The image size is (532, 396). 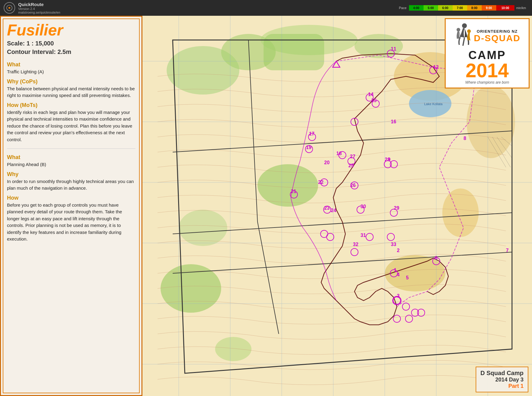 What do you see at coordinates (407, 278) in the screenshot?
I see `svg-text: 5` at bounding box center [407, 278].